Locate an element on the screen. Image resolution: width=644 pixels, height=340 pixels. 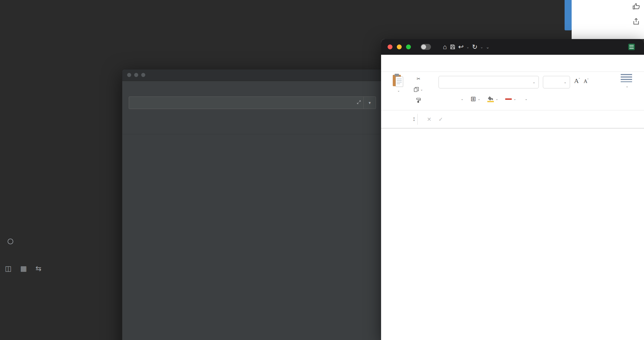
copy-button: ⌄ is located at coordinates (418, 89).